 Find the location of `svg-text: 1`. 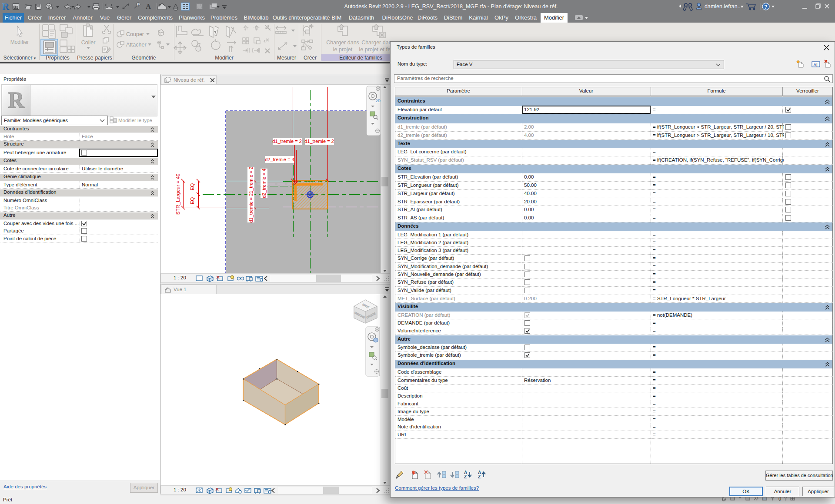

svg-text: 1 is located at coordinates (138, 4).